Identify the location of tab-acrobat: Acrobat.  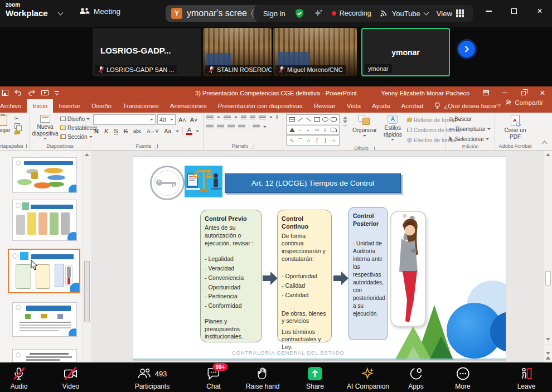
(413, 106).